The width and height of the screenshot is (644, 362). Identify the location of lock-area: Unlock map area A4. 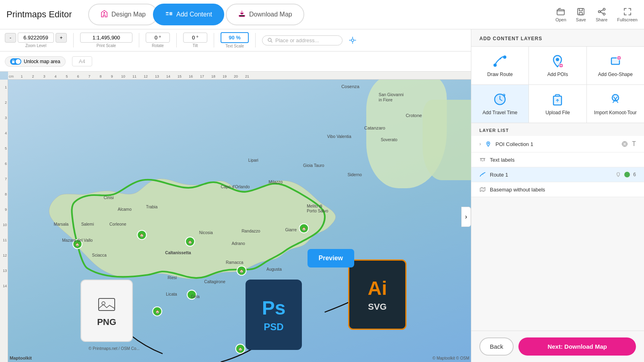
(235, 62).